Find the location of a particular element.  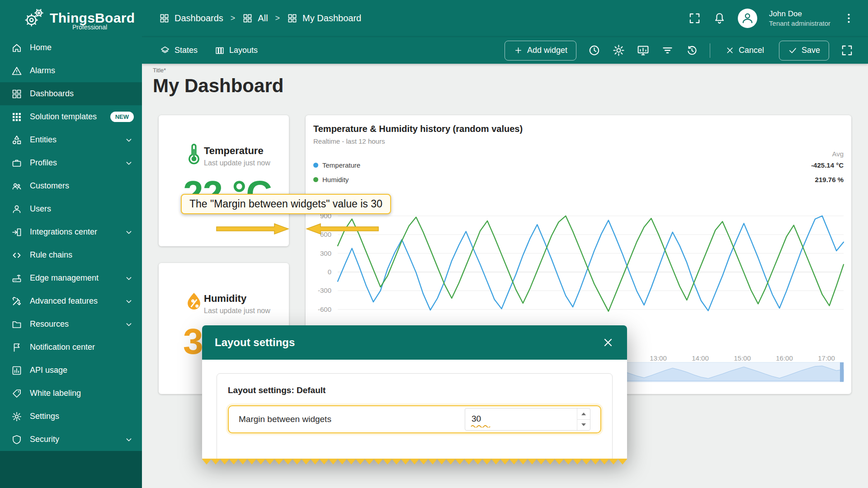

home-icon is located at coordinates (17, 48).